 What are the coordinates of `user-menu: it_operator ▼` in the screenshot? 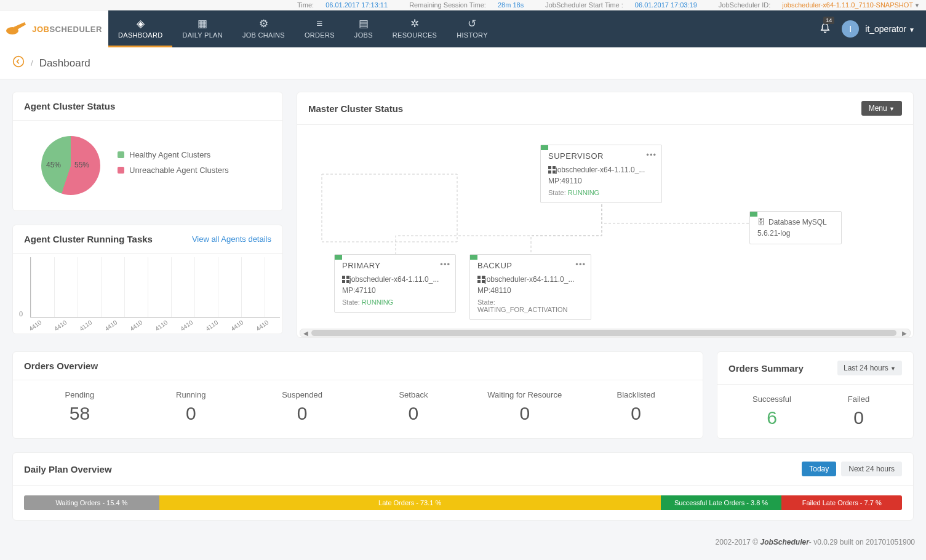 It's located at (890, 29).